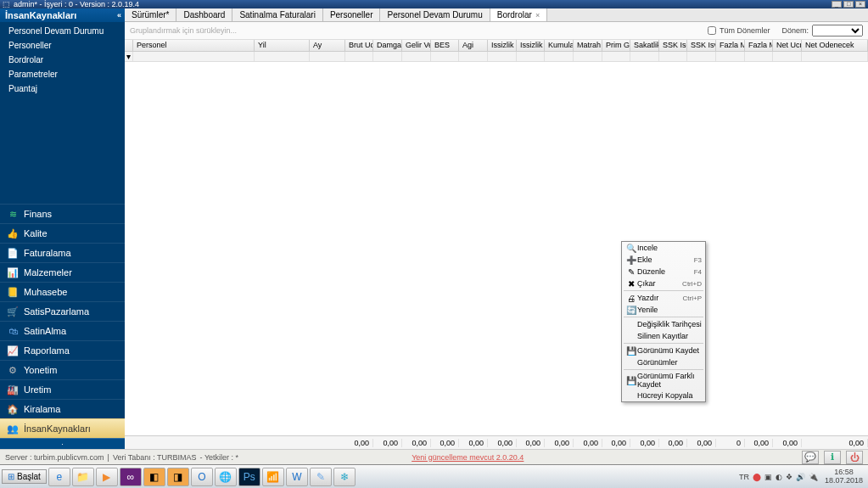 The height and width of the screenshot is (488, 868). What do you see at coordinates (837, 31) in the screenshot?
I see `period-select` at bounding box center [837, 31].